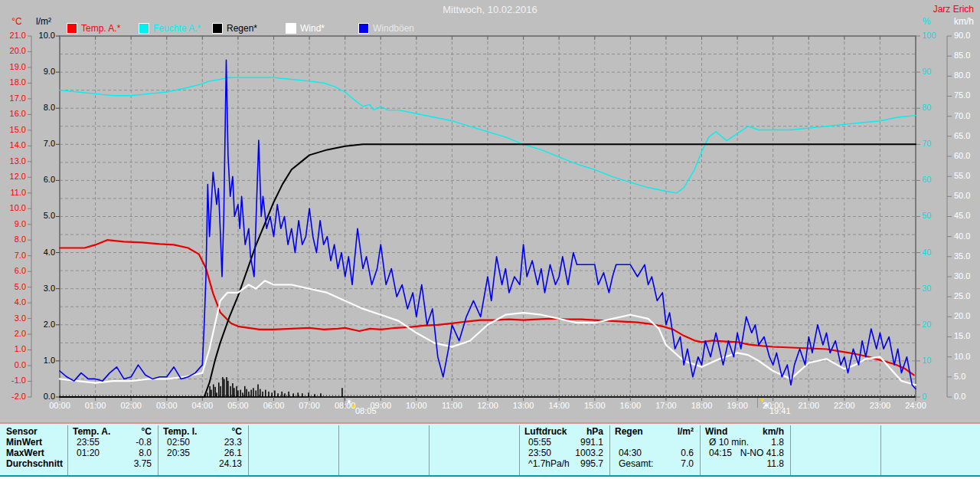  What do you see at coordinates (652, 464) in the screenshot?
I see `table-cell-value: 7.0` at bounding box center [652, 464].